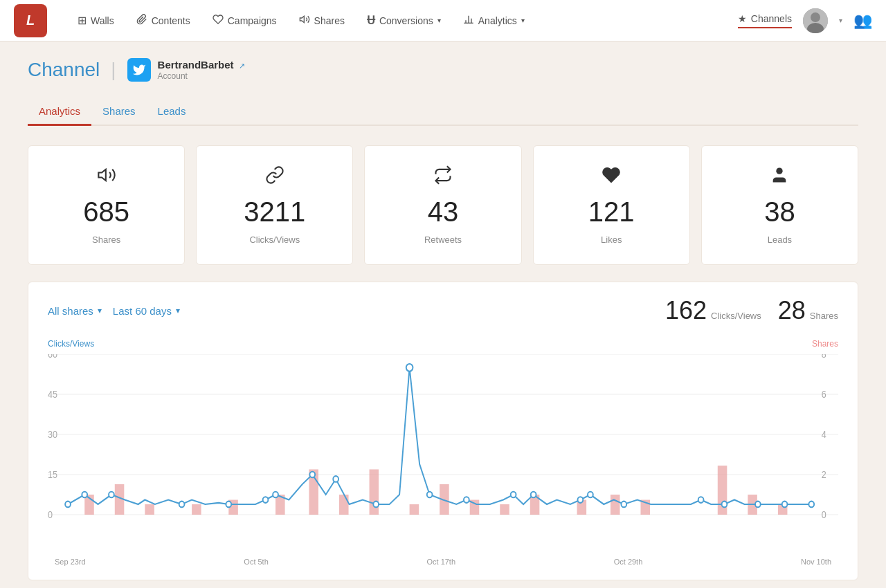 Image resolution: width=886 pixels, height=588 pixels. What do you see at coordinates (612, 205) in the screenshot?
I see `stat-card-likes: 121 Likes` at bounding box center [612, 205].